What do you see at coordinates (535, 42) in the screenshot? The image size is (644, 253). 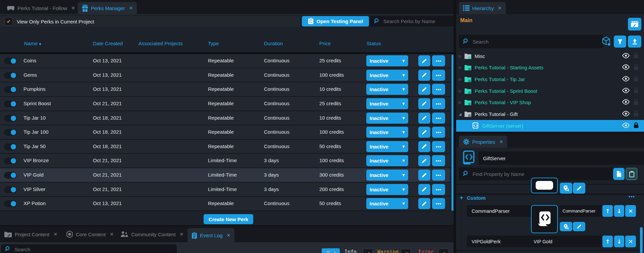 I see `hierarchy-search-input` at bounding box center [535, 42].